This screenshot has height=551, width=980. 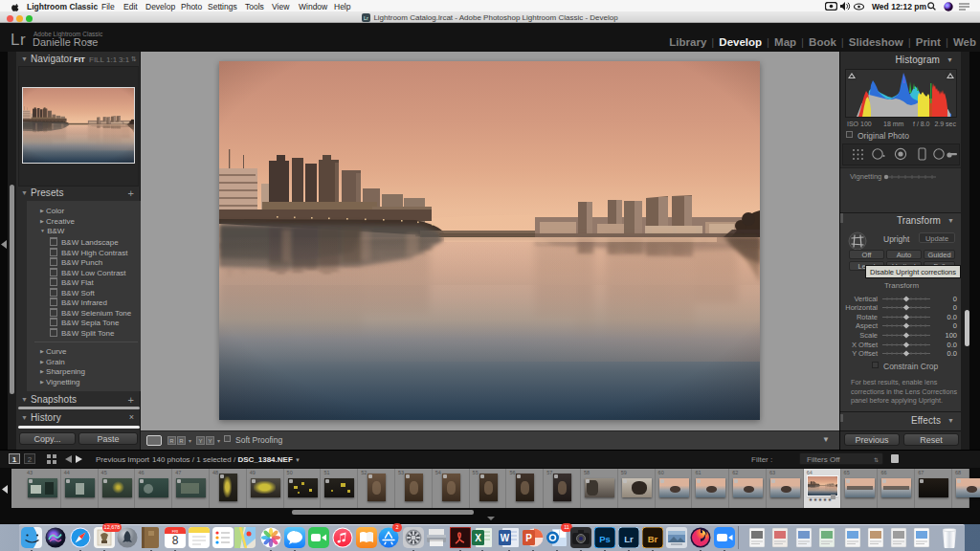 What do you see at coordinates (605, 540) in the screenshot?
I see `svg-text: Ps` at bounding box center [605, 540].